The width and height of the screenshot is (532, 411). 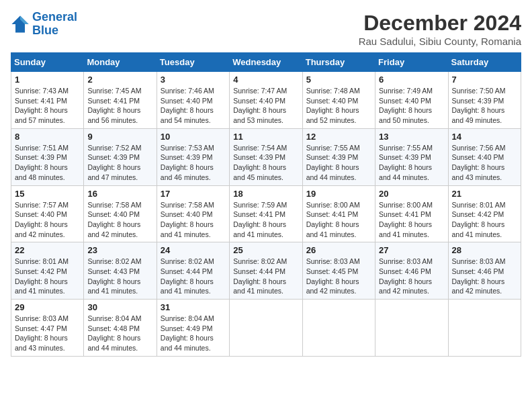 What do you see at coordinates (339, 106) in the screenshot?
I see `day-info: Sunrise: 7:48 AM Sunset: 4:40 PM Dayligh…` at bounding box center [339, 106].